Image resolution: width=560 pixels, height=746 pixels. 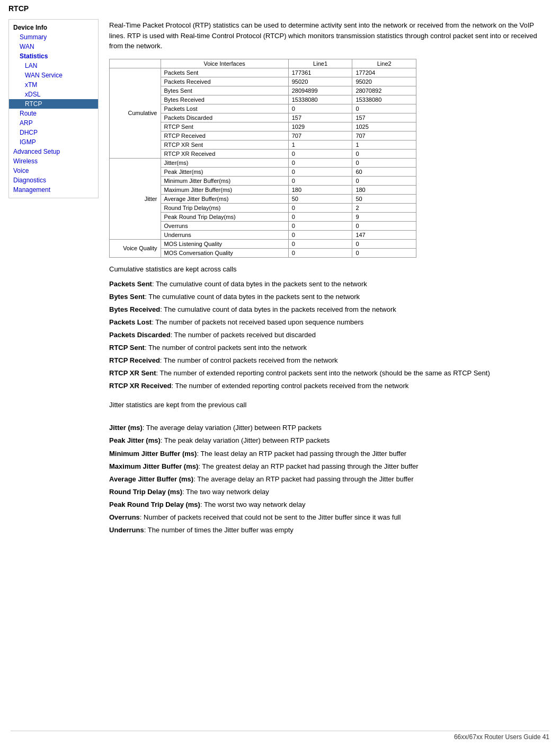 I want to click on sidebar-item-wan-service: WAN Service, so click(x=54, y=75).